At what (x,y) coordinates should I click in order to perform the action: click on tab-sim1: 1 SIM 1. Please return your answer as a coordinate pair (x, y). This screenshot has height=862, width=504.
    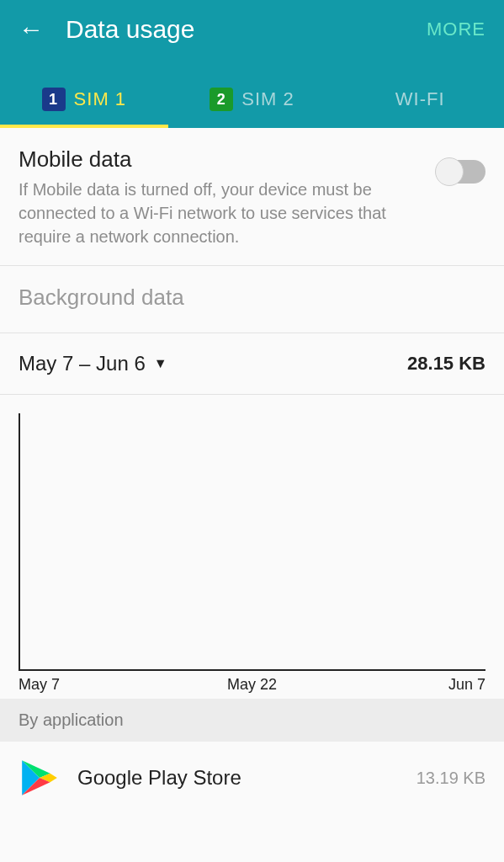
    Looking at the image, I should click on (84, 104).